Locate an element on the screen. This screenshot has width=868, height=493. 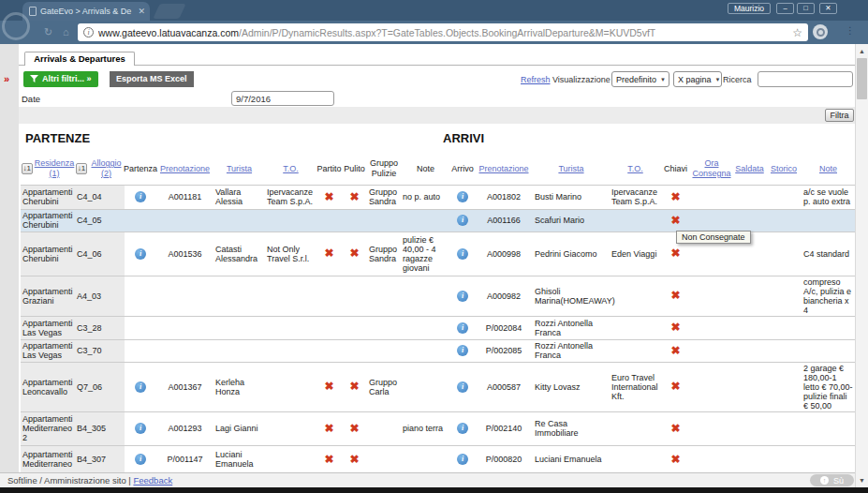
cell-p_pren: A001181 is located at coordinates (185, 197).